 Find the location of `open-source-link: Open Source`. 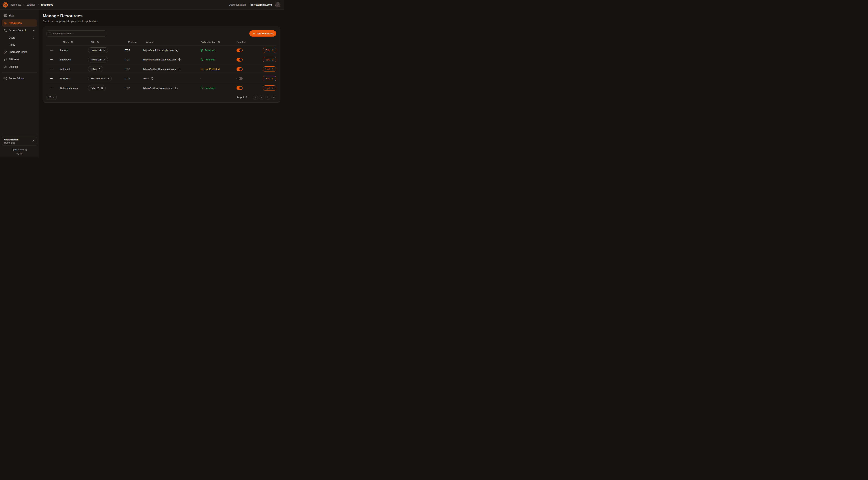

open-source-link: Open Source is located at coordinates (20, 150).